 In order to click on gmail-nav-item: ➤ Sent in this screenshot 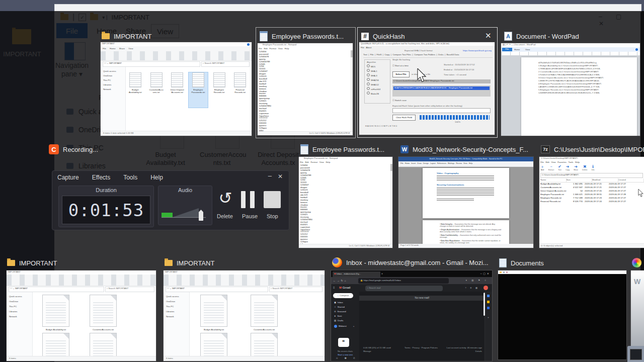, I will do `click(345, 316)`.